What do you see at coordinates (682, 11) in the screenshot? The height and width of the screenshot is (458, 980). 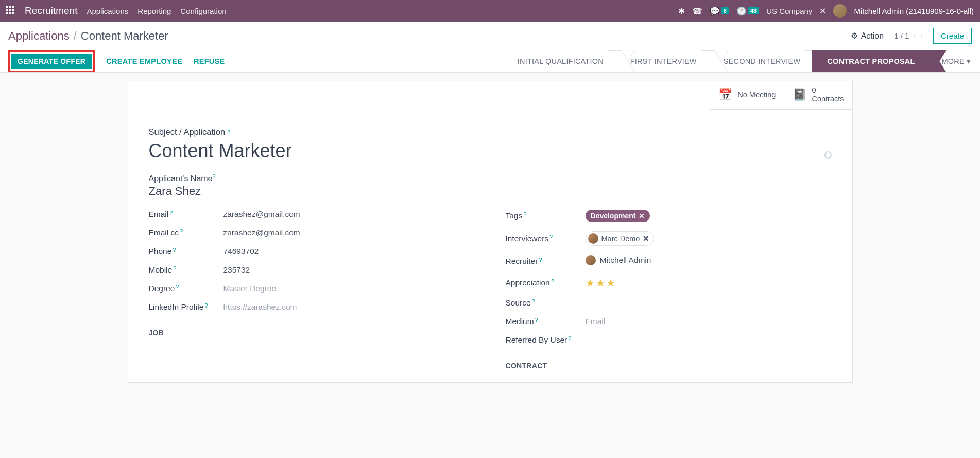 I see `bug-icon: ✱` at bounding box center [682, 11].